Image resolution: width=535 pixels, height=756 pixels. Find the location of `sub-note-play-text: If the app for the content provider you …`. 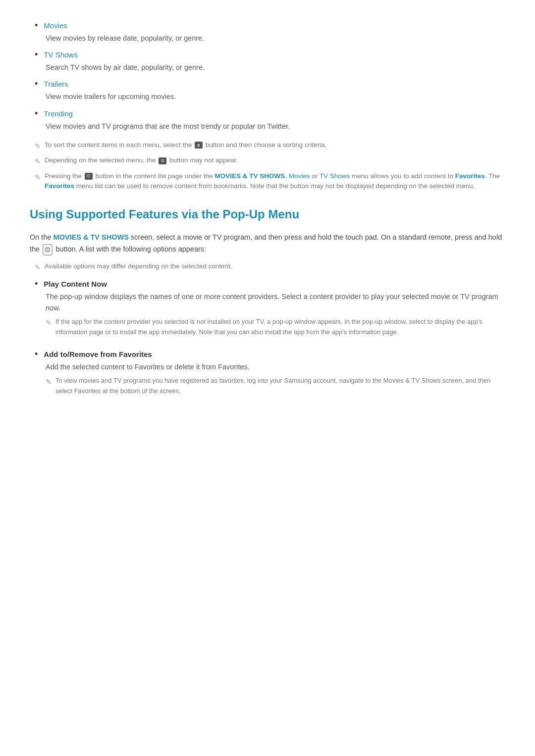

sub-note-play-text: If the app for the content provider you … is located at coordinates (280, 327).